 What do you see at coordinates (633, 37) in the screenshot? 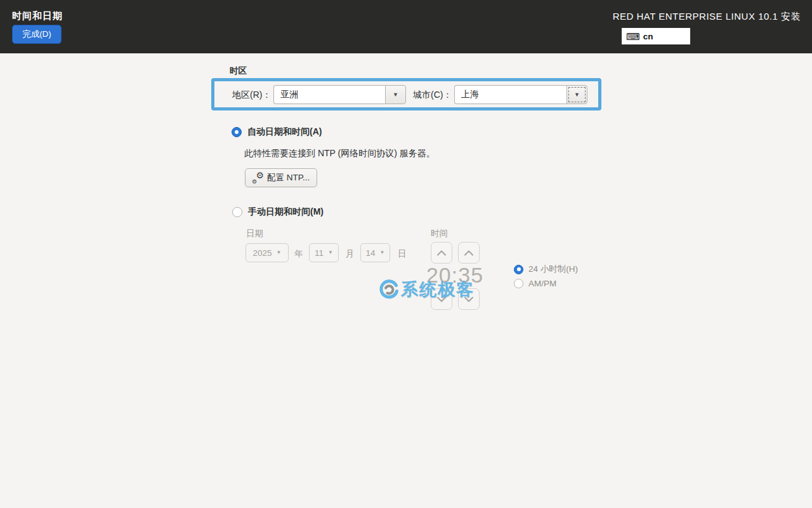
I see `keyboard-icon: ⌨` at bounding box center [633, 37].